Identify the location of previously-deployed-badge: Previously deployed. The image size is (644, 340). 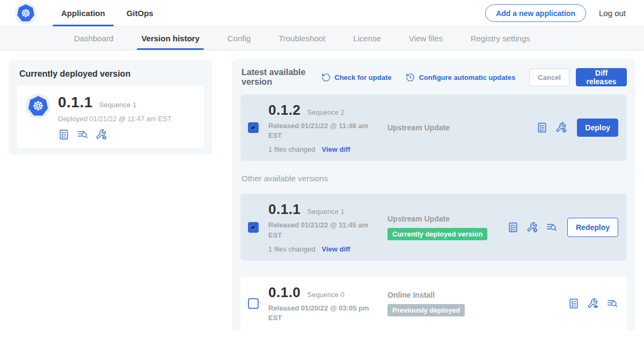
(426, 310).